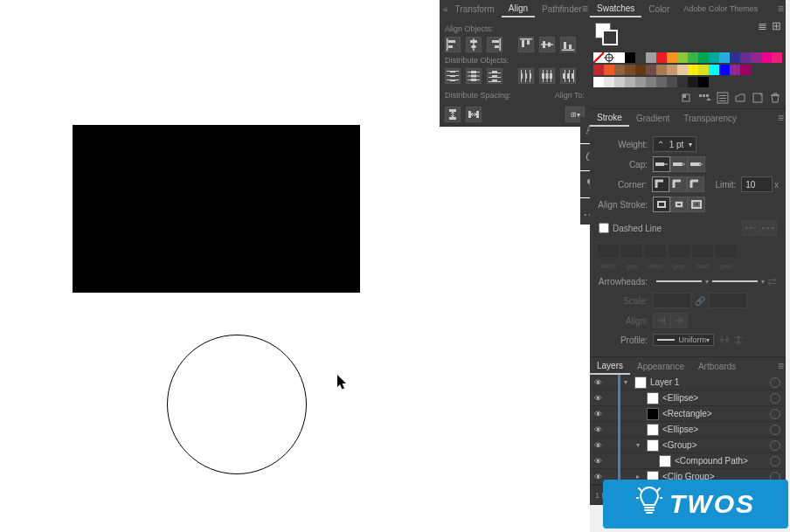 The width and height of the screenshot is (790, 532). I want to click on layer-row: 👁<Rectangle>, so click(688, 414).